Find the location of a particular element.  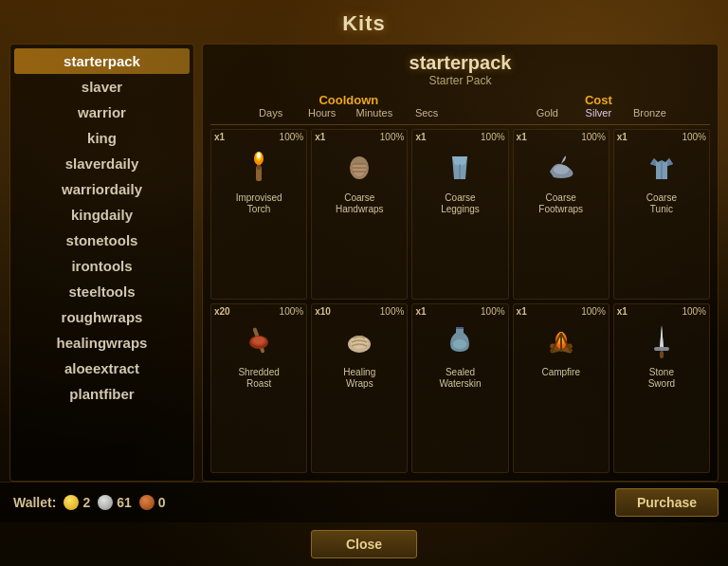

item-waterskin-pct: 100% is located at coordinates (493, 311).